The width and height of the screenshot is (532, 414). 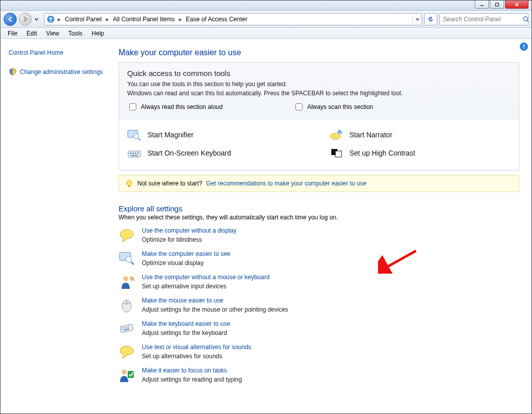 What do you see at coordinates (299, 107) in the screenshot?
I see `chk-scan-box` at bounding box center [299, 107].